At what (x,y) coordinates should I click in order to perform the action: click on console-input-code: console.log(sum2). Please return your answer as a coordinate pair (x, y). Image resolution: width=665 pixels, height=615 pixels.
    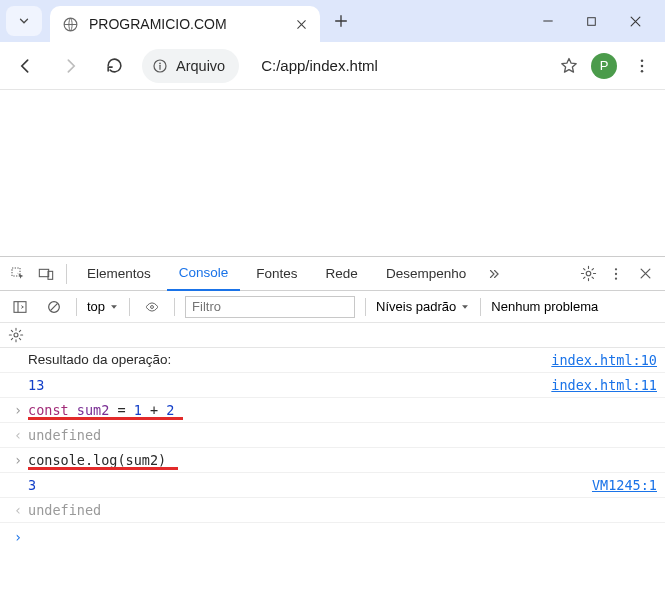
    Looking at the image, I should click on (342, 460).